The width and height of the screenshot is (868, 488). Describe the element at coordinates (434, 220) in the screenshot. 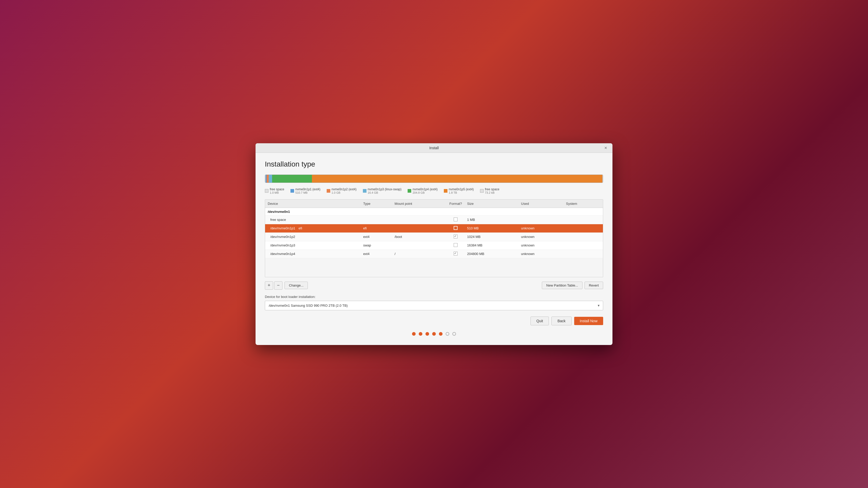

I see `table-row: free space 1 MB` at that location.